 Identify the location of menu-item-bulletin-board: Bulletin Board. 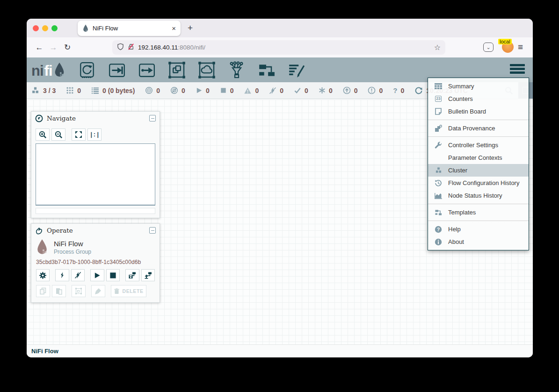
(478, 111).